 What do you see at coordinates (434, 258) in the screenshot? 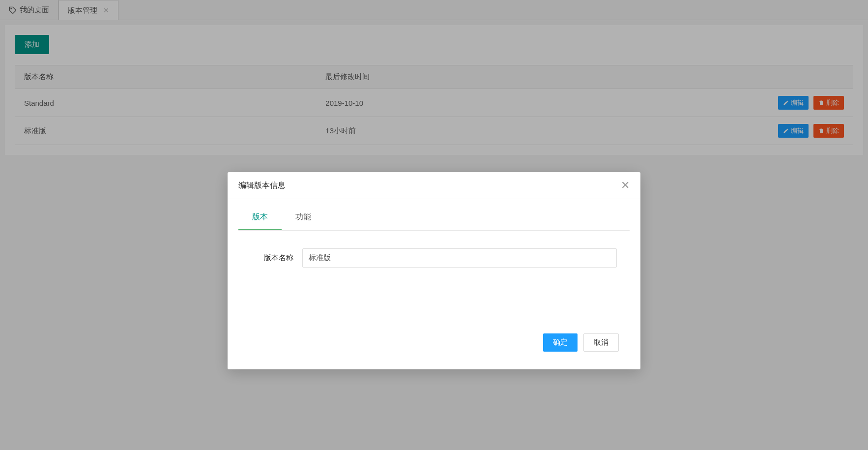
I see `form-row-name: 版本名称` at bounding box center [434, 258].